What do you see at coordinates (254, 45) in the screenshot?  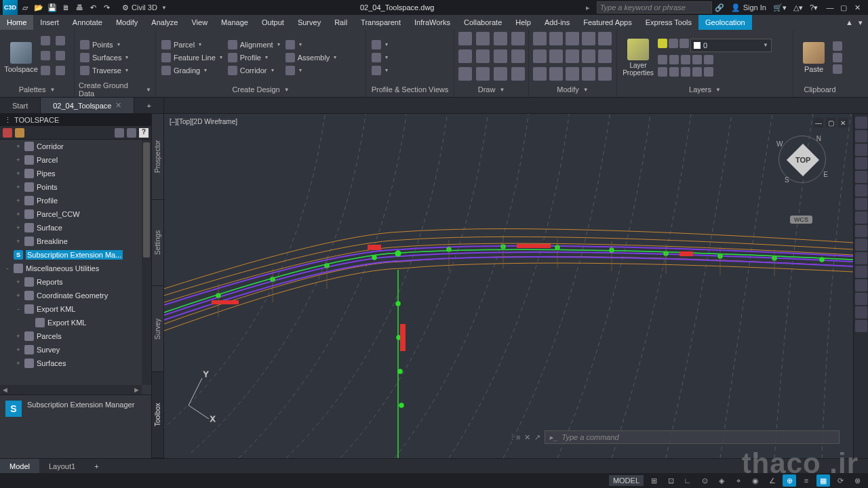 I see `design-alignment: Alignment▾` at bounding box center [254, 45].